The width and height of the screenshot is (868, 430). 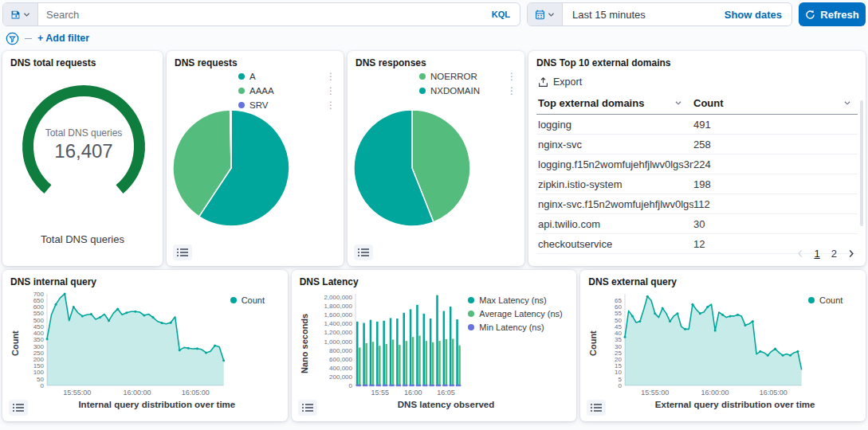 I want to click on svg-text: 1,200,000, so click(x=338, y=333).